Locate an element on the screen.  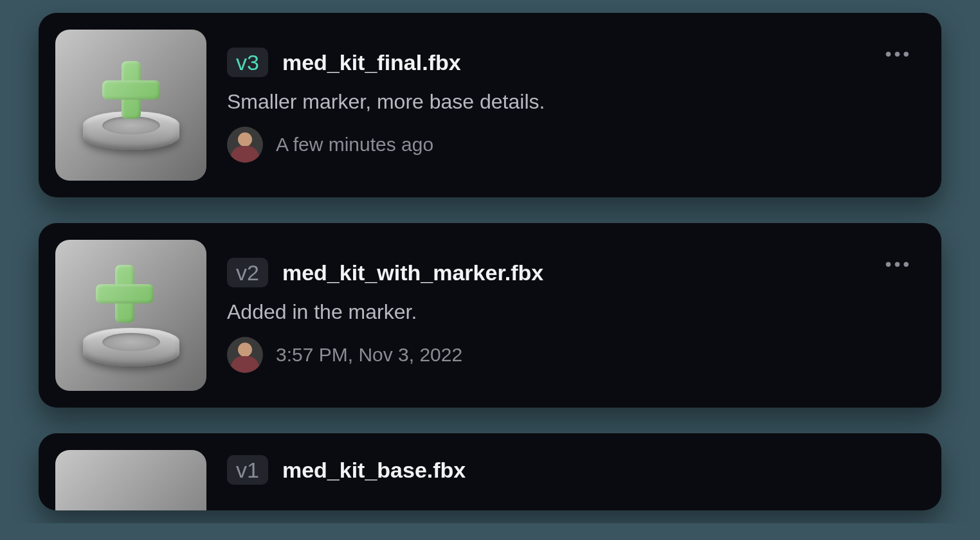
version-timestamp: 3:57 PM, Nov 3, 2022 is located at coordinates (369, 355).